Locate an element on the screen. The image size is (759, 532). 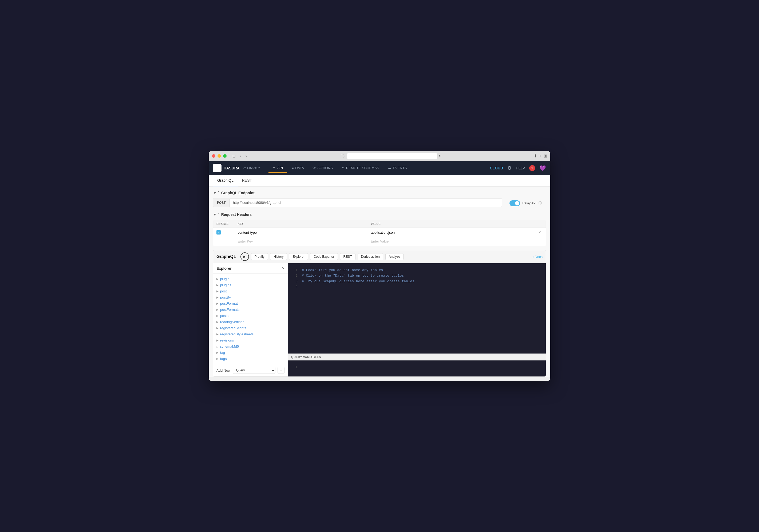
graphiql-toolbar: GraphiQL ▶ Prettify History Explorer Cod… is located at coordinates (380, 257).